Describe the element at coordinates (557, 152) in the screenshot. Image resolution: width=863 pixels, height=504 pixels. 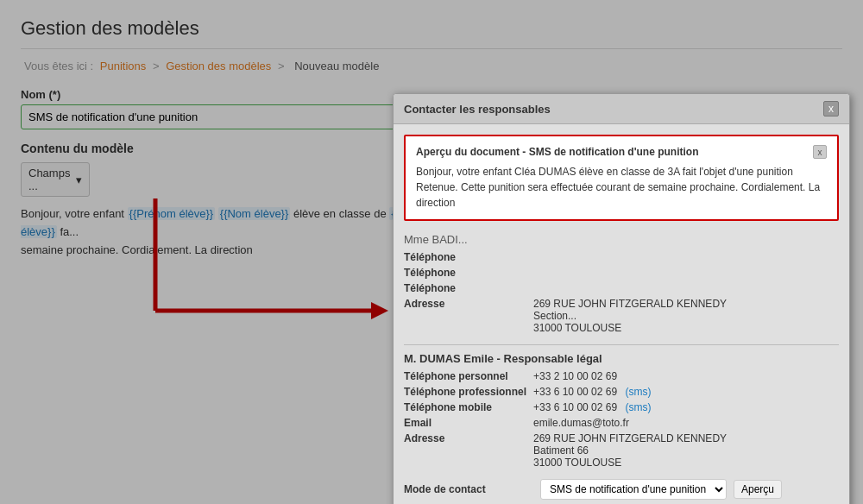
I see `preview-title: Aperçu du document - SMS de notification…` at that location.